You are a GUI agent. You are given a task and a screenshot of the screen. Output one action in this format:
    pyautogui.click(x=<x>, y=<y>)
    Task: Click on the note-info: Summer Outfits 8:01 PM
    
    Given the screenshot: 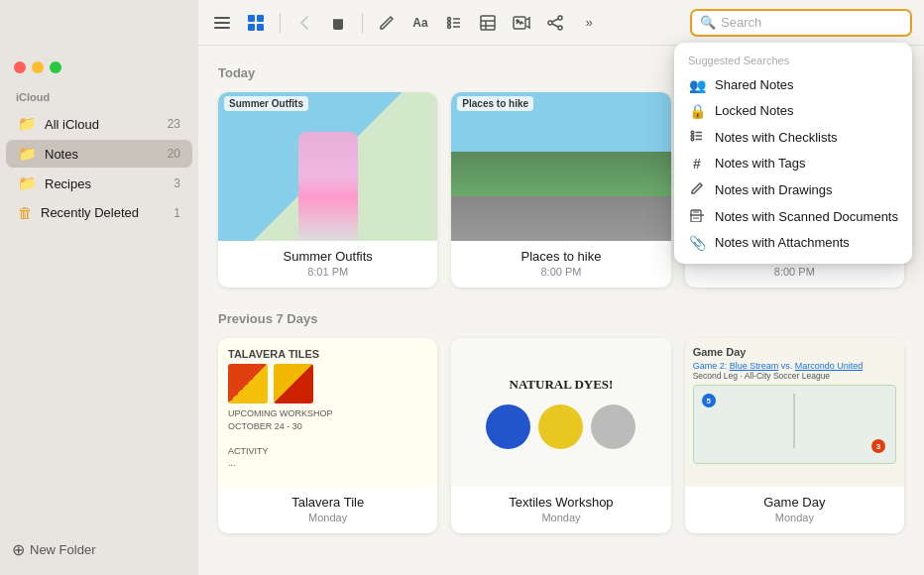 What is the action you would take?
    pyautogui.click(x=327, y=264)
    